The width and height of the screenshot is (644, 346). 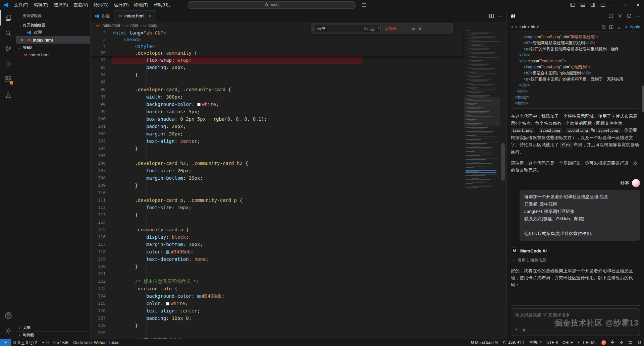 What do you see at coordinates (277, 82) in the screenshot?
I see `code-line: 95` at bounding box center [277, 82].